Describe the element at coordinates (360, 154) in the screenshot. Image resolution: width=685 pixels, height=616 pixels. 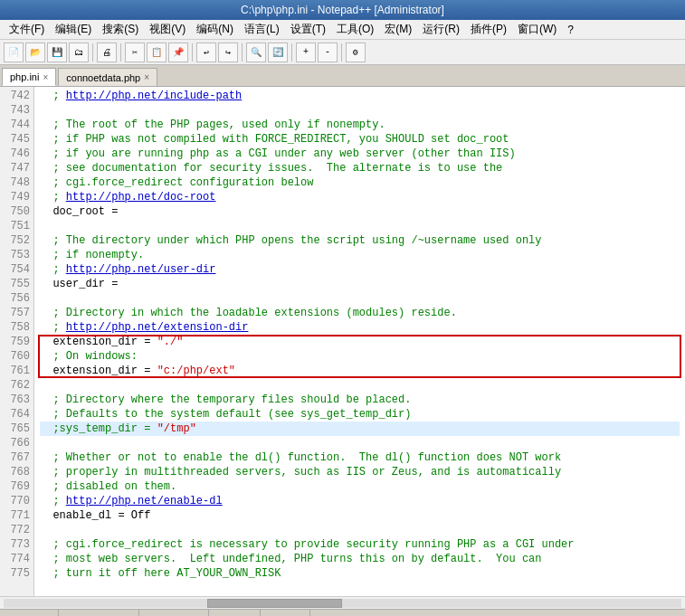
I see `code-line-746: ; if you are running php as a CGI under …` at that location.